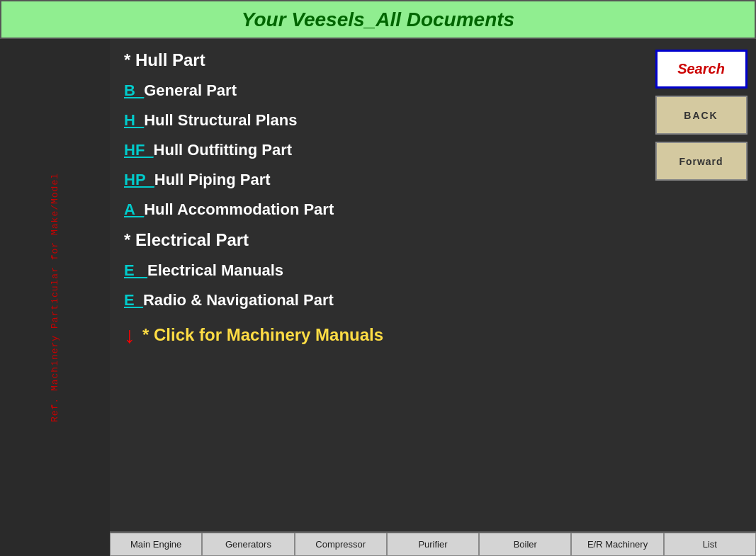  What do you see at coordinates (701, 285) in the screenshot?
I see `nav-buttons: Search BACK Forward` at bounding box center [701, 285].